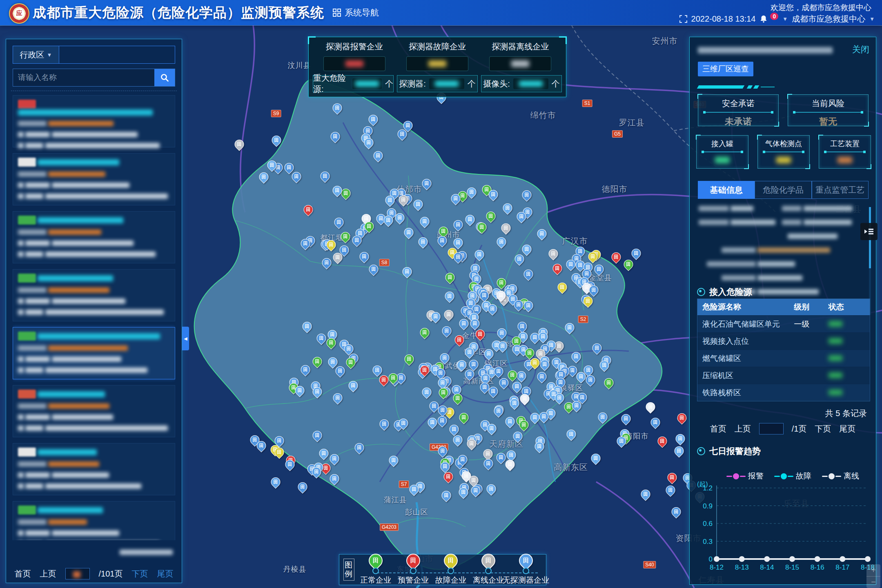  What do you see at coordinates (276, 114) in the screenshot?
I see `road-shield: S9` at bounding box center [276, 114].